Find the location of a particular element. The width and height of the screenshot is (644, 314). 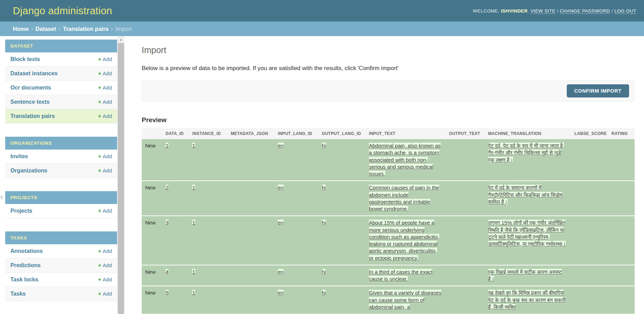

model-link-translation-pairs: Translation pairs is located at coordinates (33, 116).